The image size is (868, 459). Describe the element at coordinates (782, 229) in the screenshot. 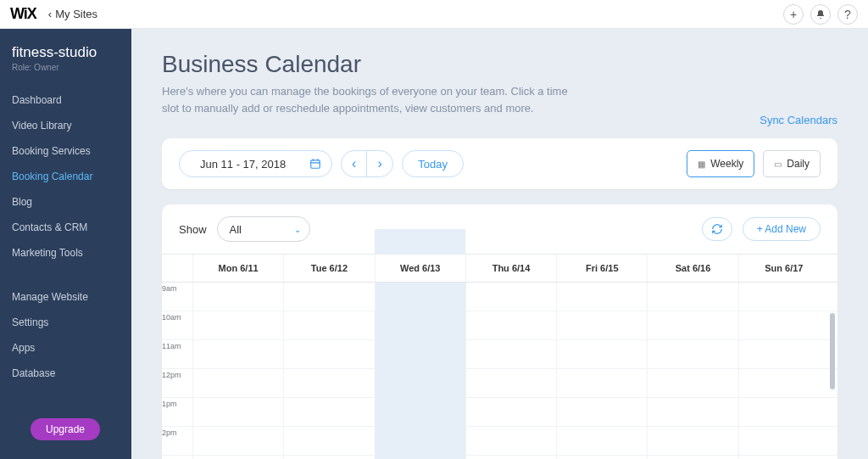

I see `add-new-button: + Add New` at that location.